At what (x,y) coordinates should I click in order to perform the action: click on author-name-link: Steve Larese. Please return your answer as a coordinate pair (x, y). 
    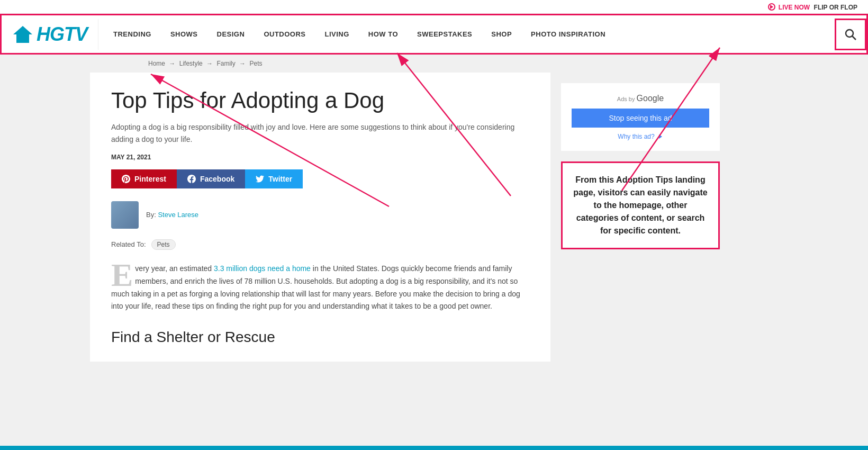
    Looking at the image, I should click on (178, 215).